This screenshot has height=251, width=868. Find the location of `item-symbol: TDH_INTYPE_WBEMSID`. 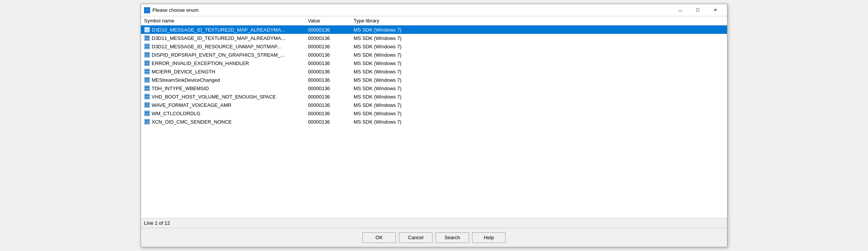

item-symbol: TDH_INTYPE_WBEMSID is located at coordinates (230, 88).